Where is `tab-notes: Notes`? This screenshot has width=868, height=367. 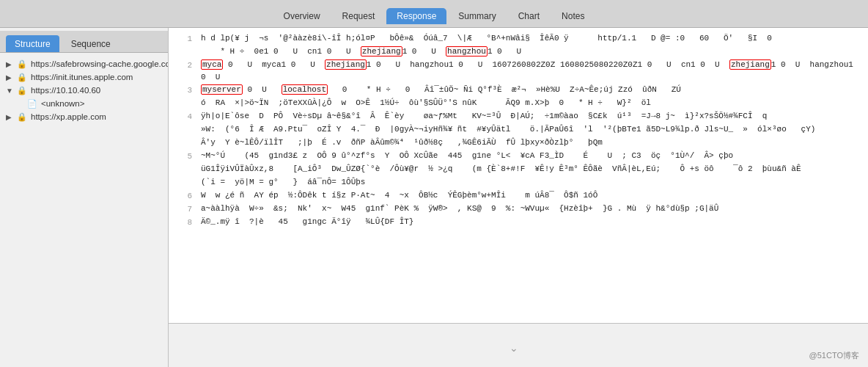 tab-notes: Notes is located at coordinates (573, 16).